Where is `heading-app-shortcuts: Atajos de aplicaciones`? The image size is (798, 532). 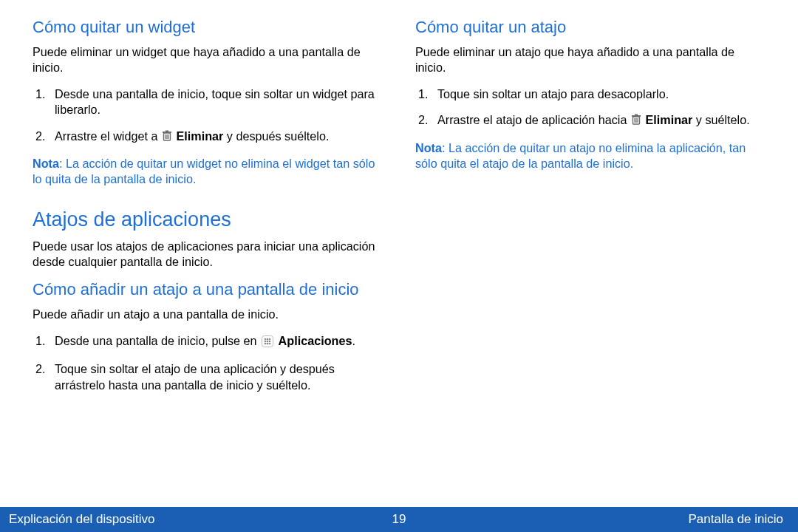
heading-app-shortcuts: Atajos de aplicaciones is located at coordinates (208, 220).